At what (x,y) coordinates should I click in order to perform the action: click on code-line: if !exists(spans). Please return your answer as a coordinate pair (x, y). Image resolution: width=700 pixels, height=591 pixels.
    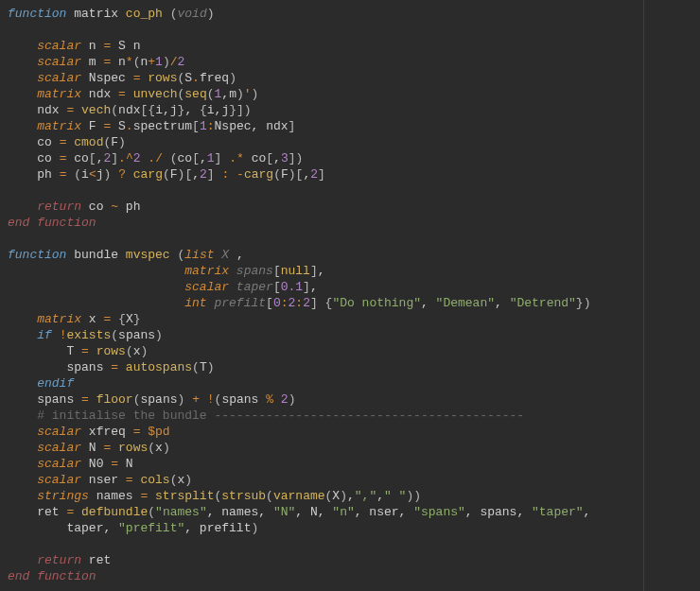
    Looking at the image, I should click on (354, 335).